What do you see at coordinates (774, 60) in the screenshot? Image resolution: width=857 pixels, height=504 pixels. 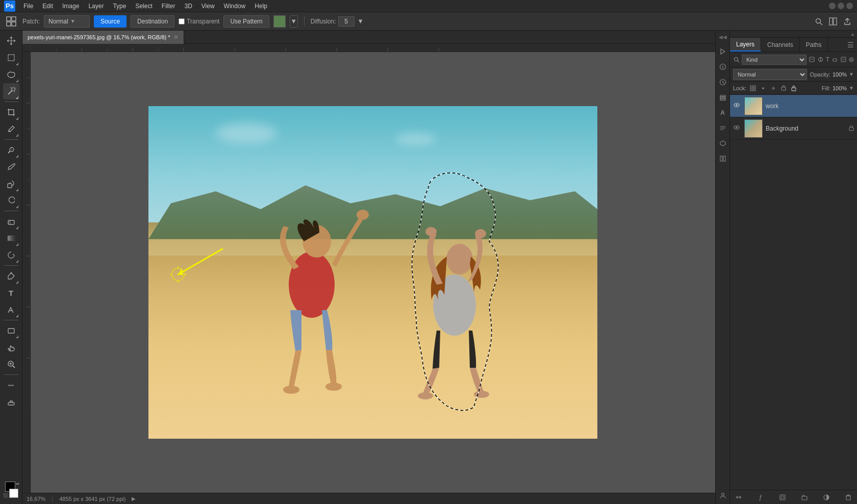 I see `kind-select: Kind` at bounding box center [774, 60].